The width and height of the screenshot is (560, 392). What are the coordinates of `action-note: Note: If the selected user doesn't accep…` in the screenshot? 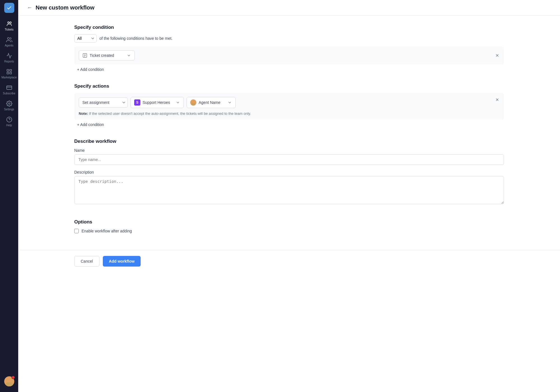 It's located at (289, 114).